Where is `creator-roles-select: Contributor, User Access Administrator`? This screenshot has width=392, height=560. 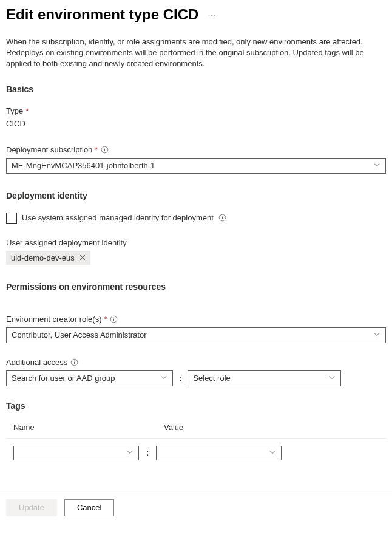
creator-roles-select: Contributor, User Access Administrator is located at coordinates (196, 335).